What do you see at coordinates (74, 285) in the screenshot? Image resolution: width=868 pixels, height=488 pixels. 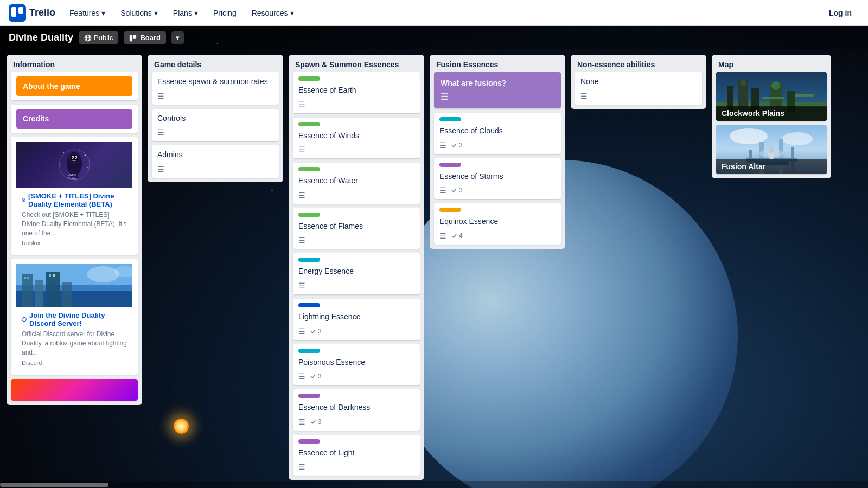 I see `card-thumb-discord` at bounding box center [74, 285].